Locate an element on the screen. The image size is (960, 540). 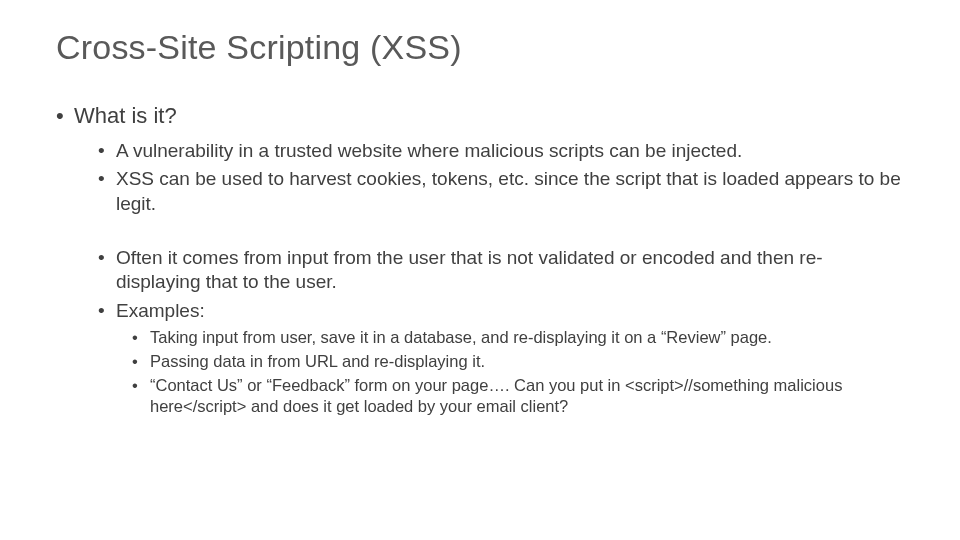
bullet-level1: What is it? is located at coordinates (480, 116).